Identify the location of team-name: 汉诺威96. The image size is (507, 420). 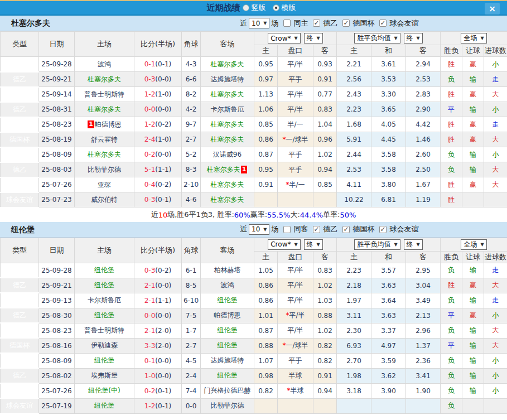
(228, 155).